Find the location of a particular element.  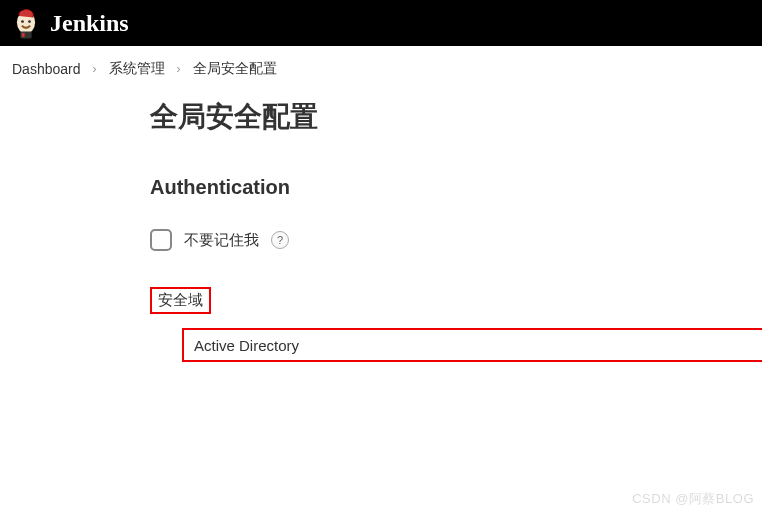

section-authentication-title: Authentication is located at coordinates (456, 188).